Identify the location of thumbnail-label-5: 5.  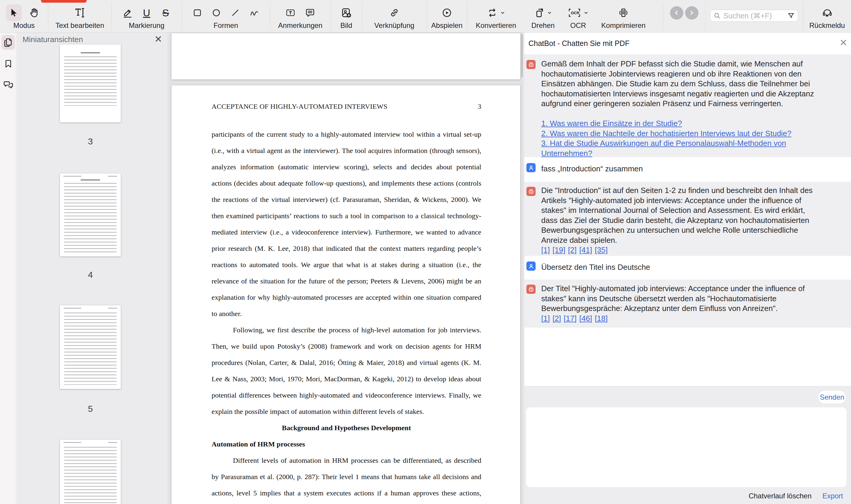
(90, 409).